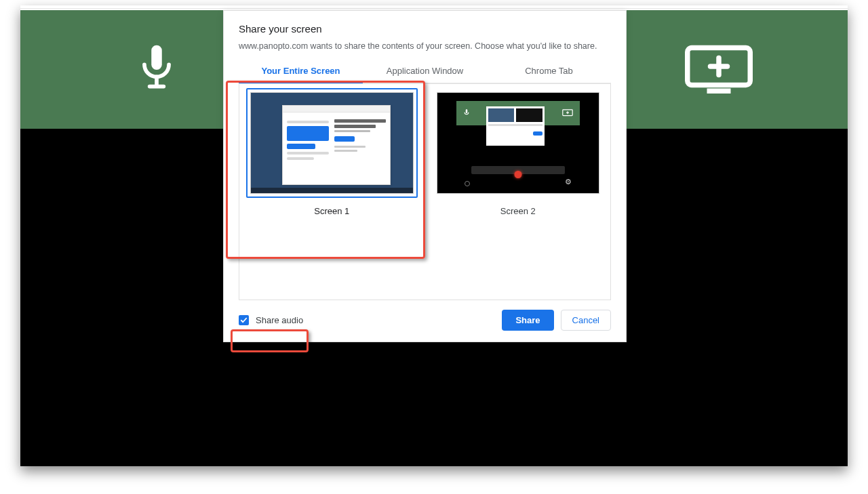  Describe the element at coordinates (244, 320) in the screenshot. I see `checkbox-icon` at that location.